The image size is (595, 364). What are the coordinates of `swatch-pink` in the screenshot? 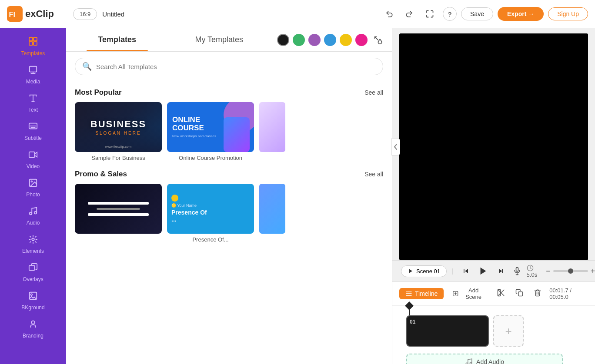 It's located at (361, 40).